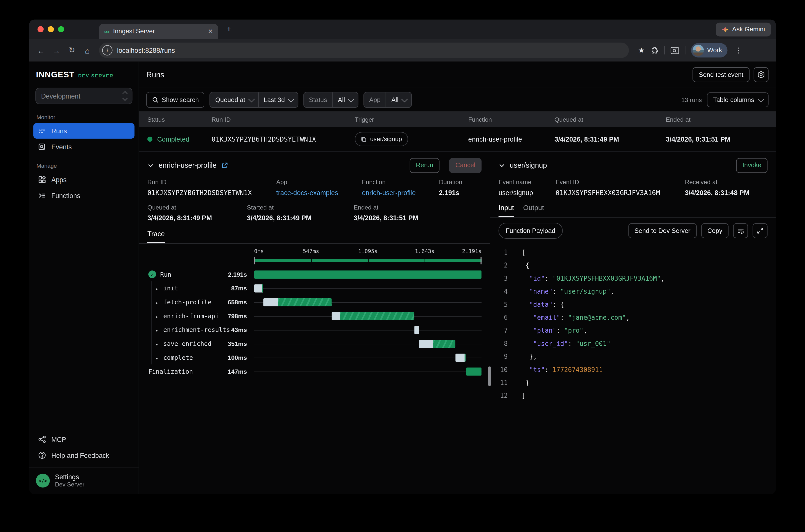  Describe the element at coordinates (717, 193) in the screenshot. I see `received-at-value: 3/4/2026, 8:31:48 PM` at that location.